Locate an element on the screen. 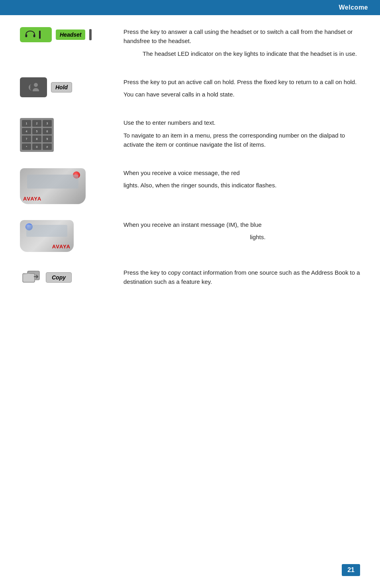 The image size is (380, 588). hold-text: Press the key to put an active call on h… is located at coordinates (242, 90).